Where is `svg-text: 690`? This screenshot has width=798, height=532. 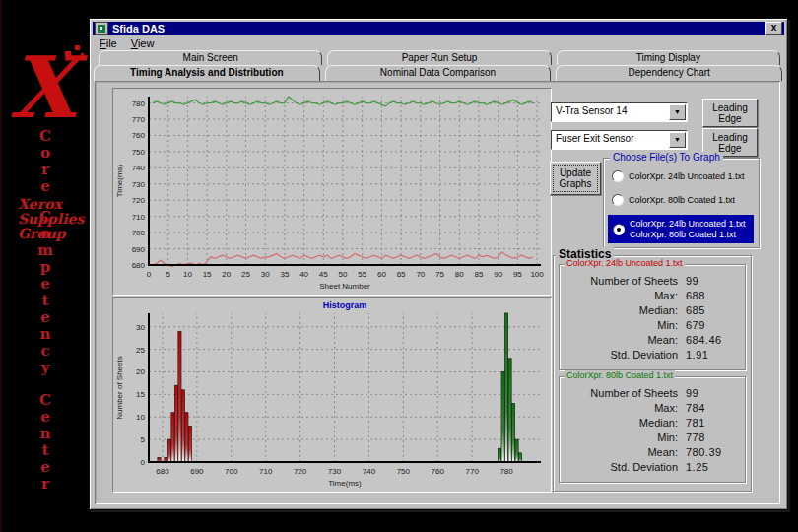
svg-text: 690 is located at coordinates (139, 250).